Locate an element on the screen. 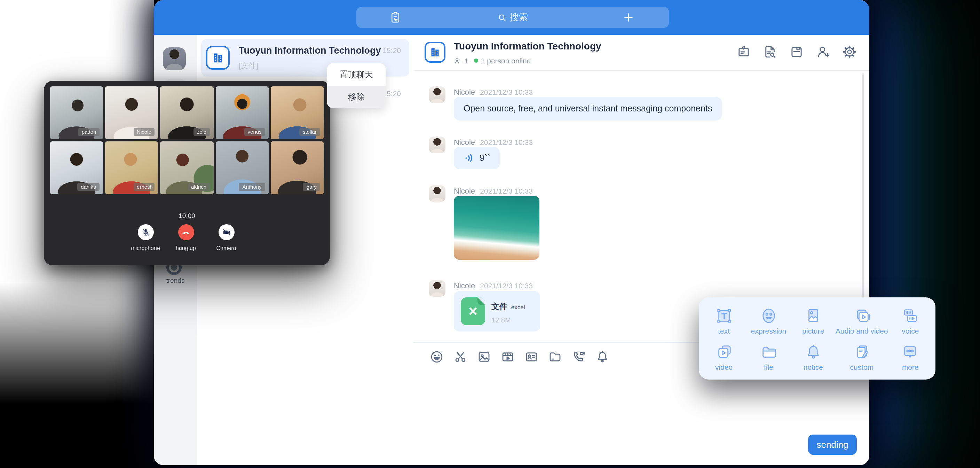 The image size is (980, 468). participant-video: zole is located at coordinates (187, 113).